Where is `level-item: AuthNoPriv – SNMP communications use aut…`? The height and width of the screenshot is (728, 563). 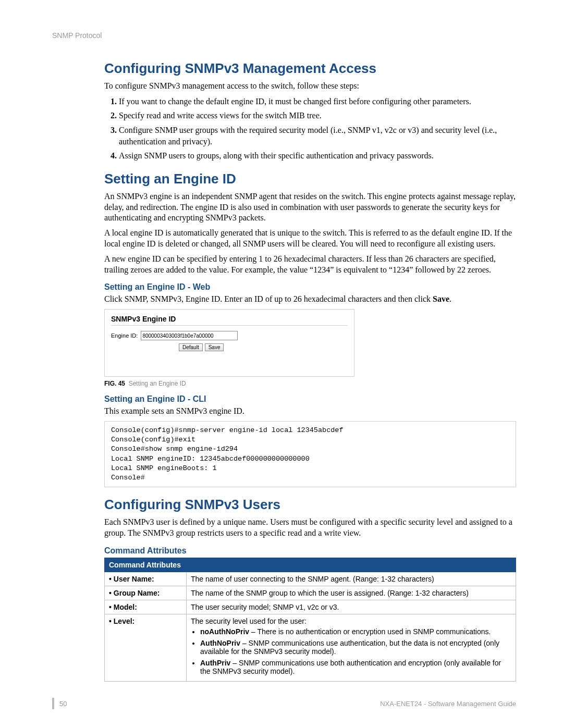
level-item: AuthNoPriv – SNMP communications use aut… is located at coordinates (356, 647).